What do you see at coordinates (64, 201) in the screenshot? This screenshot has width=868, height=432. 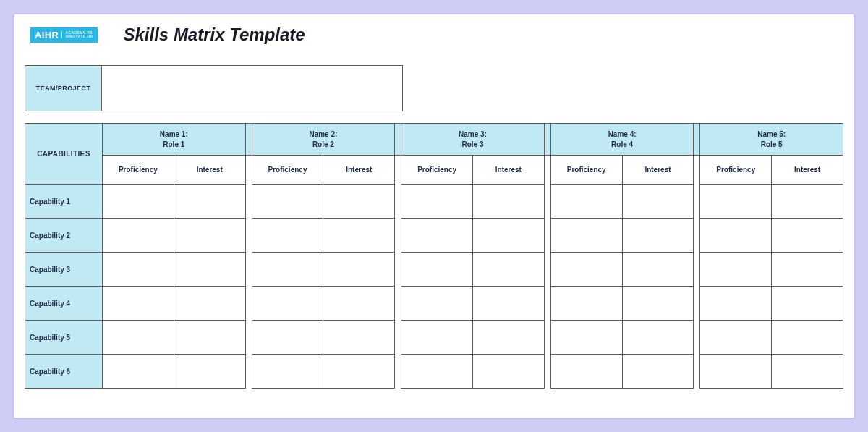 I see `capability-label: Capability 1` at bounding box center [64, 201].